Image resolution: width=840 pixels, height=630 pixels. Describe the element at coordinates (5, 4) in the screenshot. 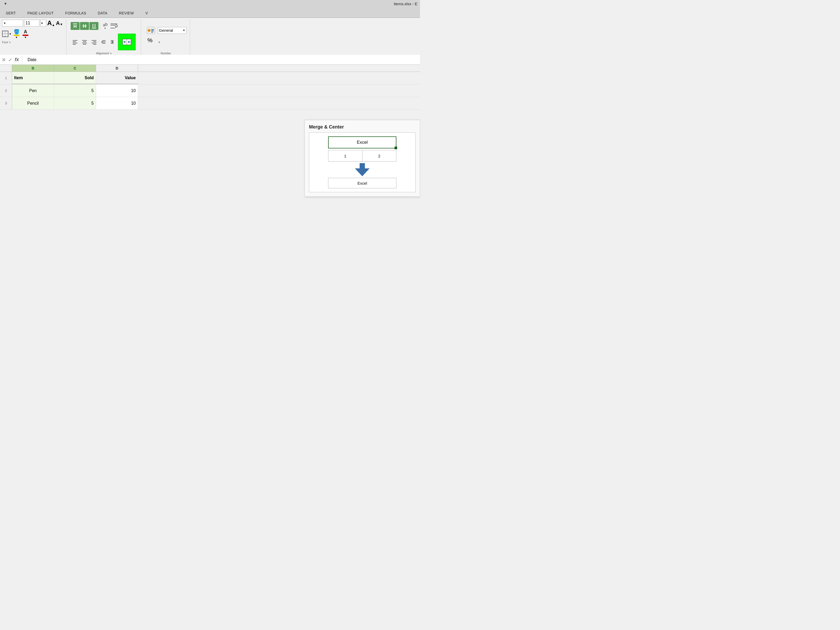

I see `quick-access-arrow: ▼` at that location.